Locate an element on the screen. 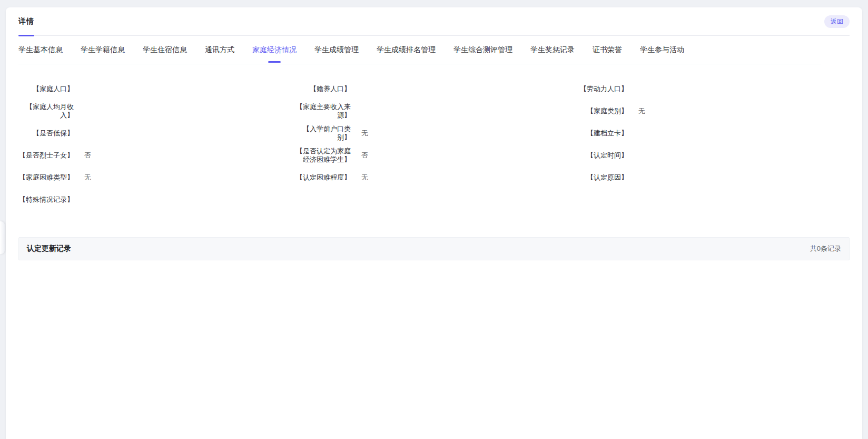 The height and width of the screenshot is (439, 868). field-label: 【认定困难程度】 is located at coordinates (323, 178).